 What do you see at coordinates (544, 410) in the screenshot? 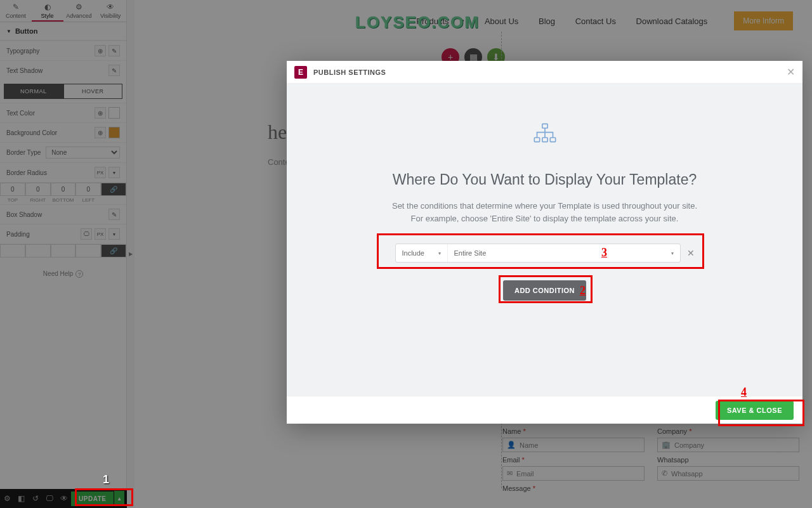
I see `modal-footer: SAVE & CLOSE` at bounding box center [544, 410].